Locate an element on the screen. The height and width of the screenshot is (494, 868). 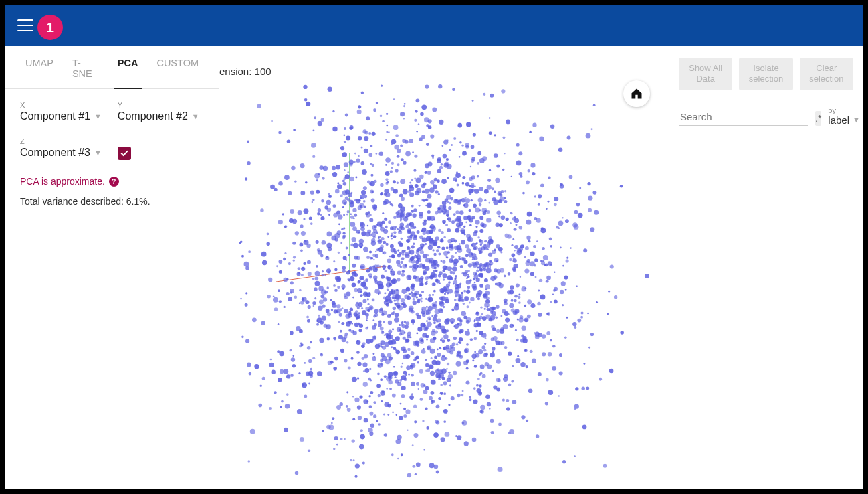
z-axis-control: Z Component #3 ▼ is located at coordinates (61, 149).